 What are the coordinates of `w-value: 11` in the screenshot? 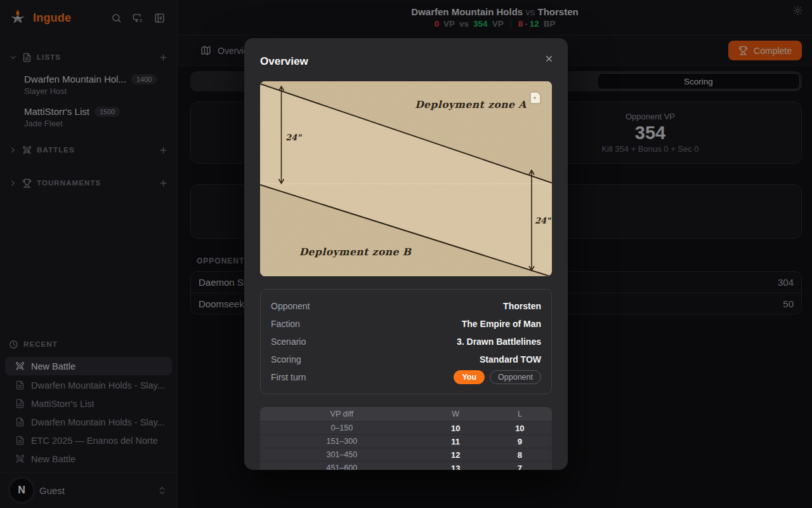 It's located at (455, 442).